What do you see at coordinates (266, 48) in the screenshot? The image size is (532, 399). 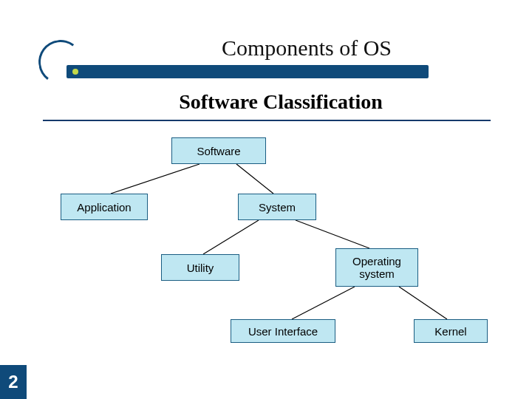 I see `slide-title: Components of OS` at bounding box center [266, 48].